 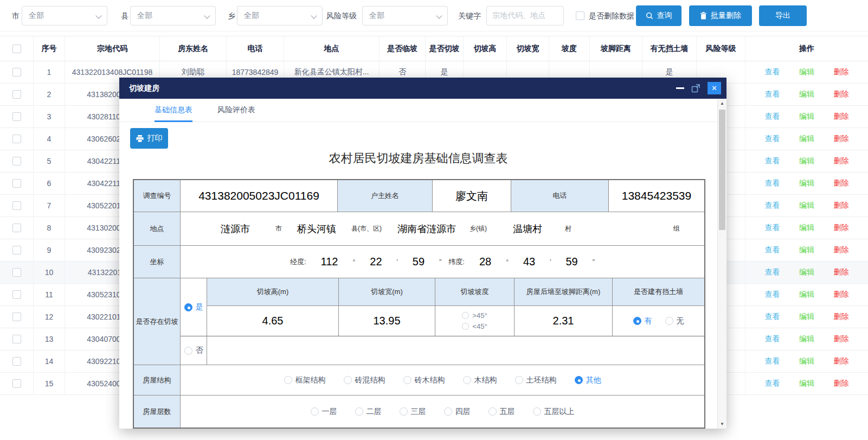 I want to click on query-button: 查询, so click(x=659, y=16).